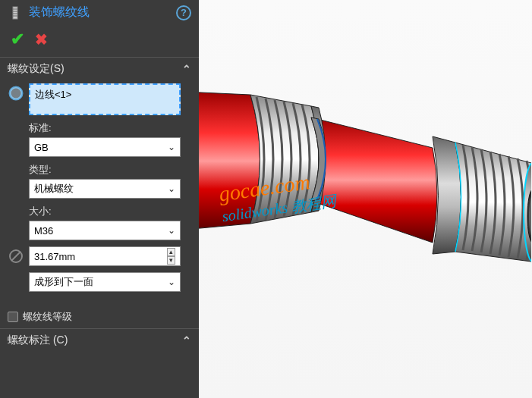 This screenshot has width=532, height=398. I want to click on standard-select: GB ⌄, so click(105, 147).